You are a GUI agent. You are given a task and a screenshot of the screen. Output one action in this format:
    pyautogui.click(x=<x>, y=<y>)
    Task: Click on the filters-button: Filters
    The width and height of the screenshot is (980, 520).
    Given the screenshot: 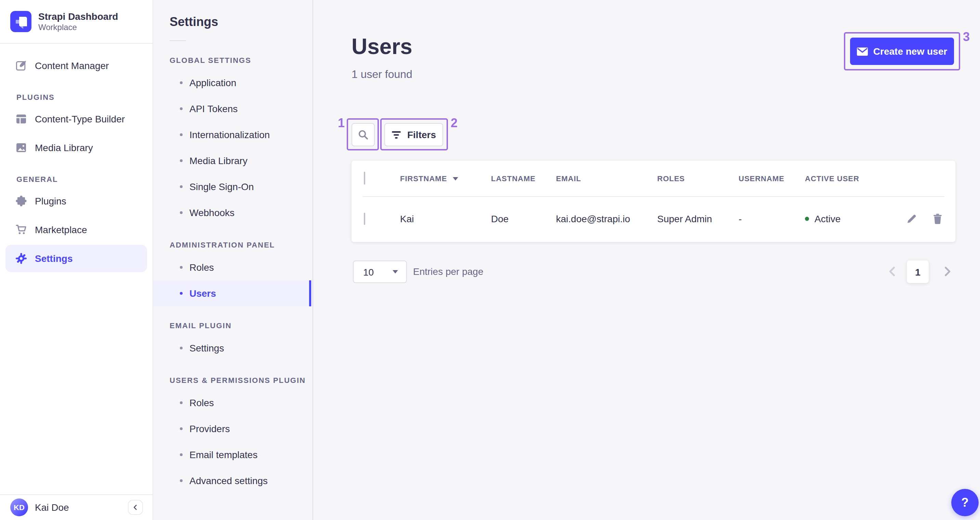 What is the action you would take?
    pyautogui.click(x=414, y=135)
    